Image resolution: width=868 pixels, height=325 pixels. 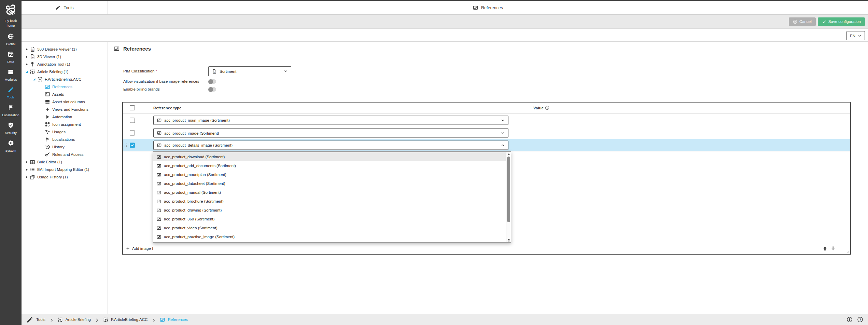 I want to click on breadcrumb-item-article-briefing: Article Briefing, so click(x=74, y=320).